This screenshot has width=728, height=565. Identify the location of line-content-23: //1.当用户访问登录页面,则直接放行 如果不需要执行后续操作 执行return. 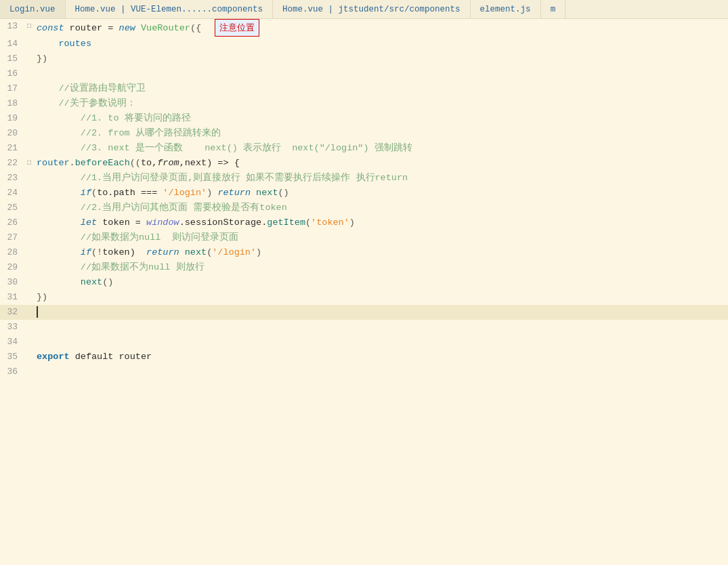
(381, 178).